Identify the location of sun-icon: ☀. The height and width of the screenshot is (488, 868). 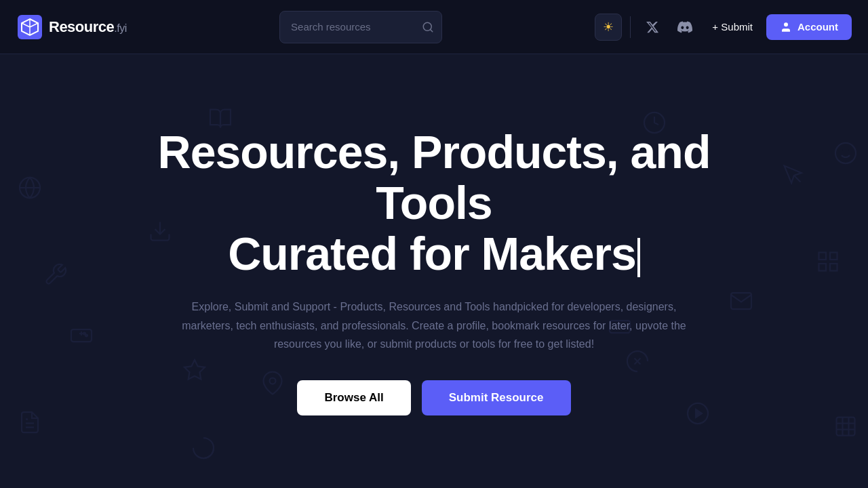
(608, 27).